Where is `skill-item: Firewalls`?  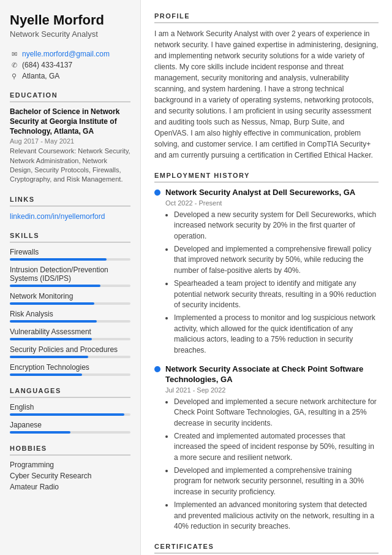 skill-item: Firewalls is located at coordinates (70, 254).